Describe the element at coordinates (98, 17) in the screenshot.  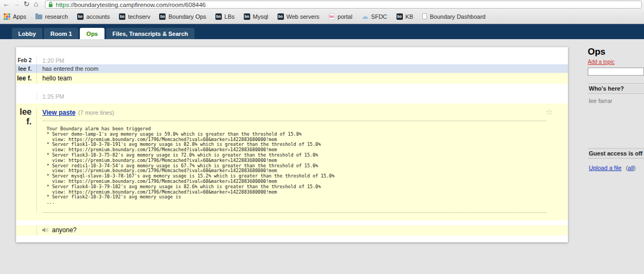
I see `bookmark-label: accounts` at that location.